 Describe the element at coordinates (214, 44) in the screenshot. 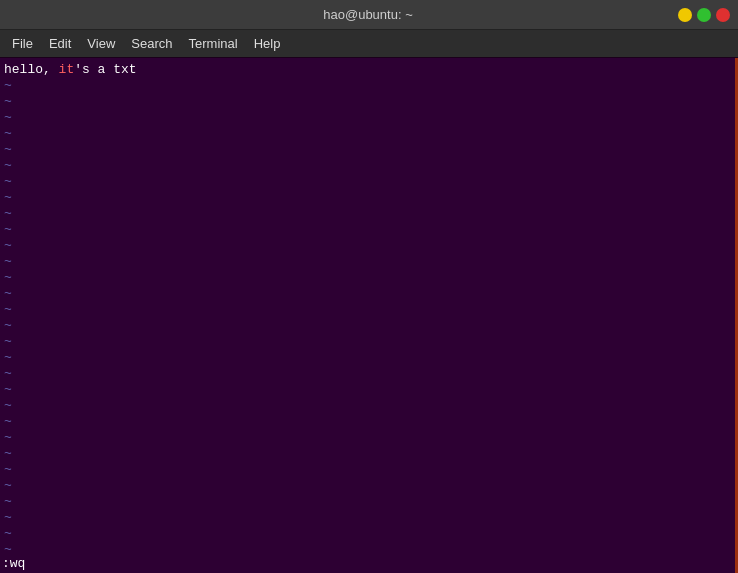

I see `menu-item-terminal: Terminal` at that location.